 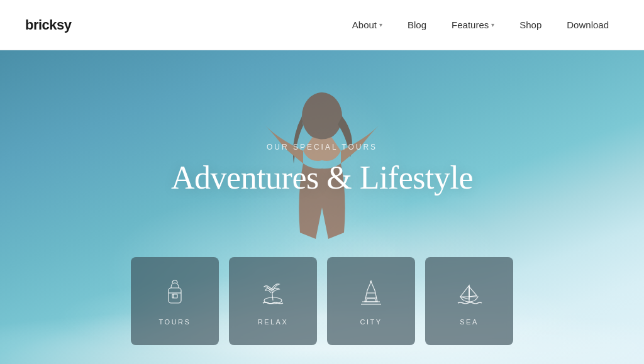 What do you see at coordinates (473, 25) in the screenshot?
I see `nav-item-features: Features▾` at bounding box center [473, 25].